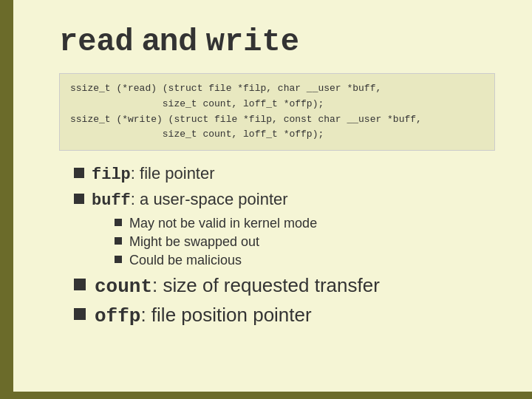 Image resolution: width=532 pixels, height=399 pixels. Describe the element at coordinates (253, 42) in the screenshot. I see `title-write: write` at that location.